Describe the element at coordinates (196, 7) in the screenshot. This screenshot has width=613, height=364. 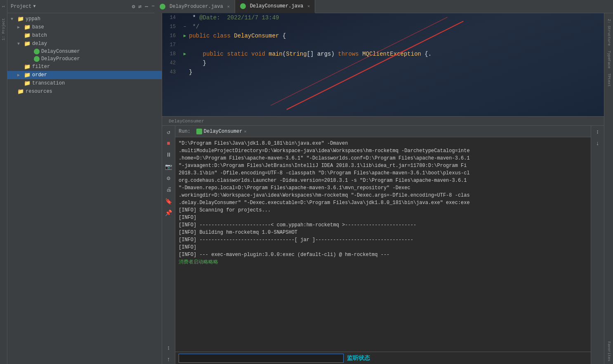
I see `tab-label-delay-producer: DelayProducer.java` at that location.